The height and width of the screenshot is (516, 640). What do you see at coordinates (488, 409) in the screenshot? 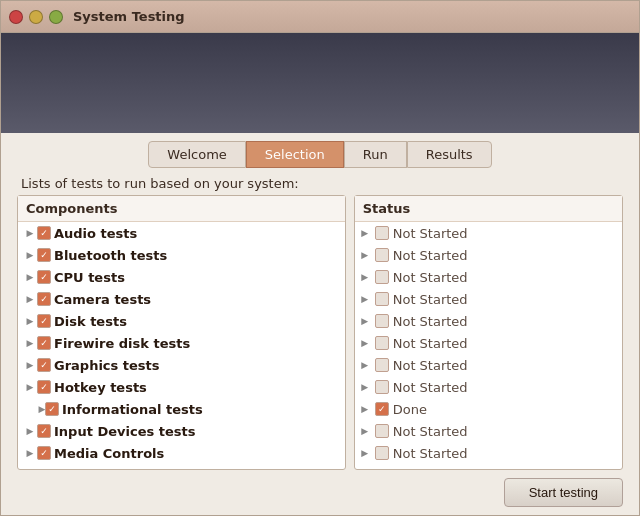
I see `list-item: ▶ Done` at bounding box center [488, 409].